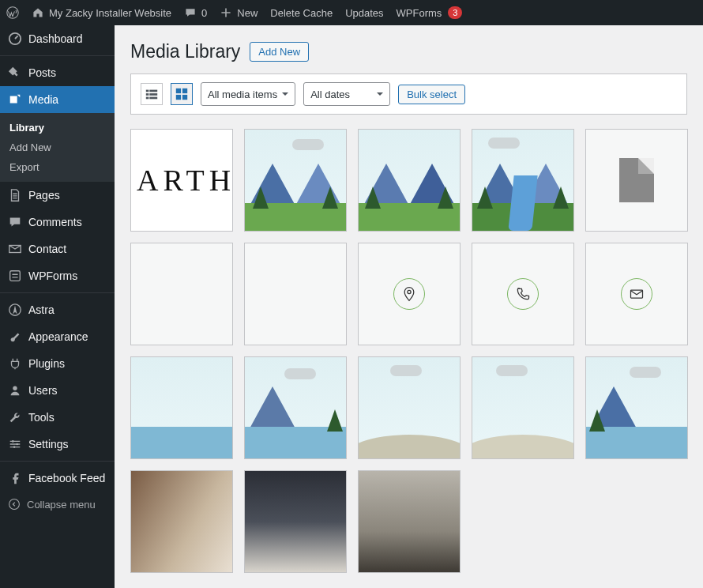  Describe the element at coordinates (57, 128) in the screenshot. I see `submenu-library: Library` at that location.